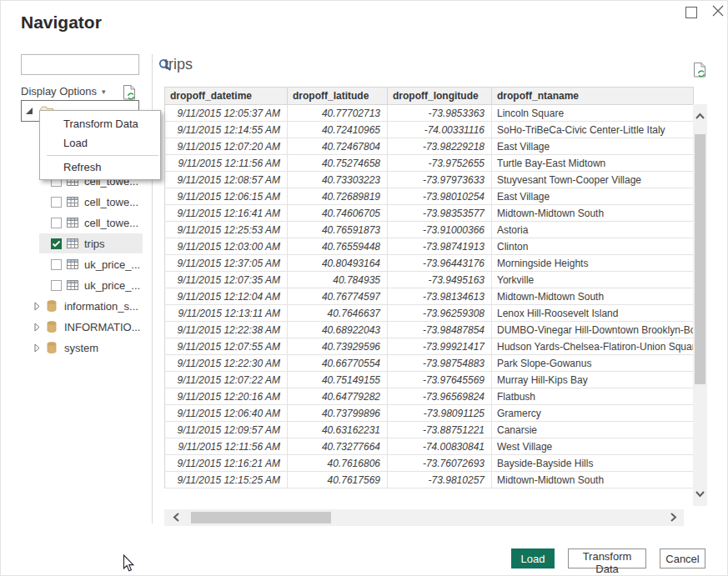 This screenshot has width=728, height=576. I want to click on preview-cell: -73.98229218, so click(440, 147).